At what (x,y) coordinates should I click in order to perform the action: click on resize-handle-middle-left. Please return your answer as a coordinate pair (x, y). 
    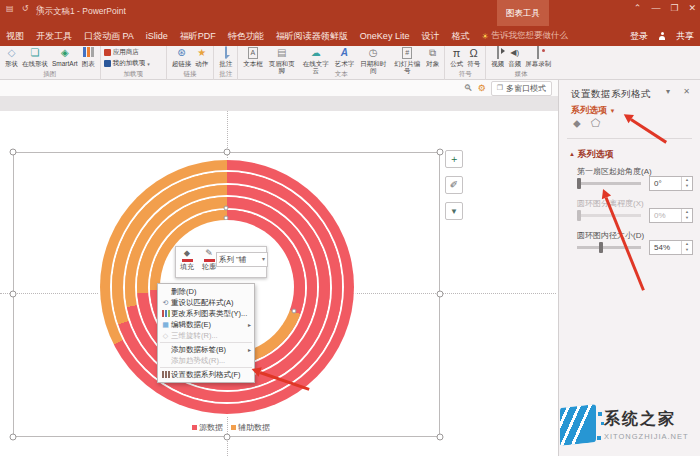
    Looking at the image, I should click on (14, 294).